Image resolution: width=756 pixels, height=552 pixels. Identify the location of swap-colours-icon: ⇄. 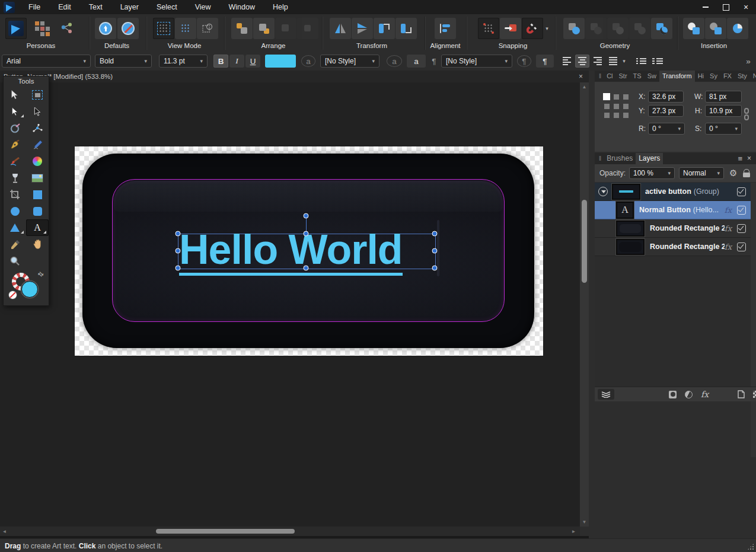
(41, 275).